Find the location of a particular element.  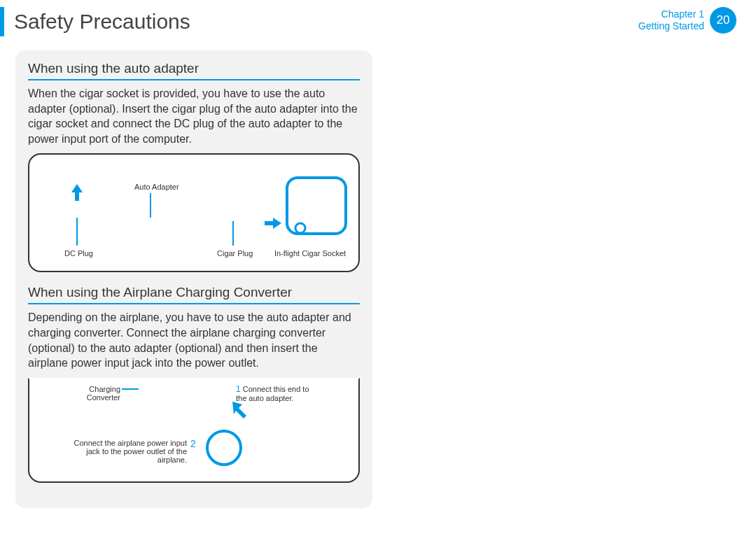

label-auto-adapter: Auto Adapter is located at coordinates (157, 187).